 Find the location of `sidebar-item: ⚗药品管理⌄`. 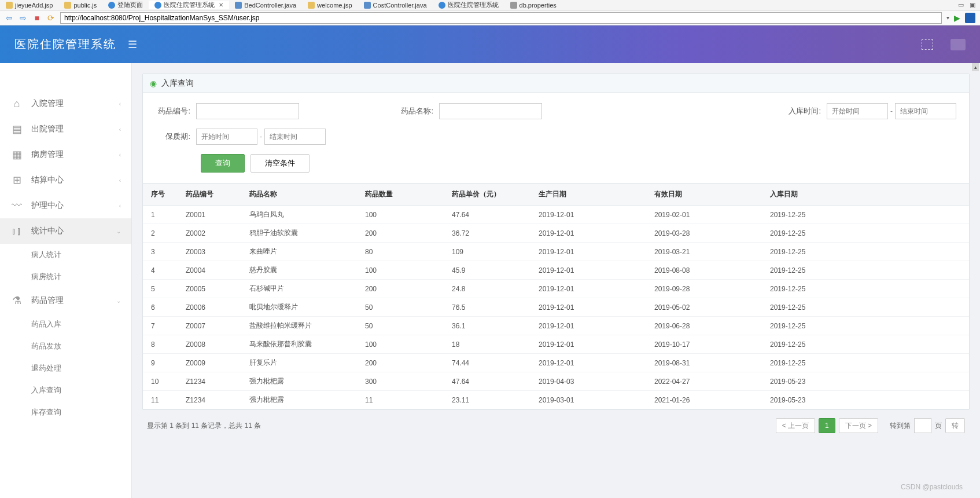

sidebar-item: ⚗药品管理⌄ is located at coordinates (66, 301).